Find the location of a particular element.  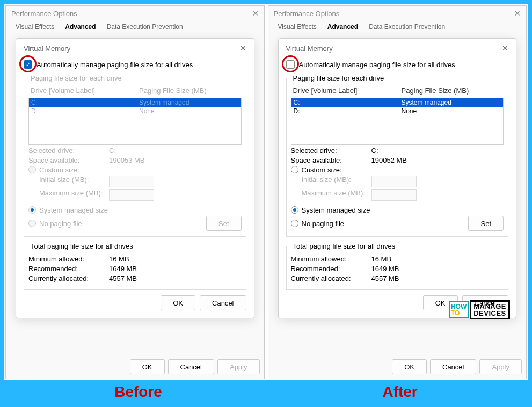

before-label: Before is located at coordinates (139, 392).